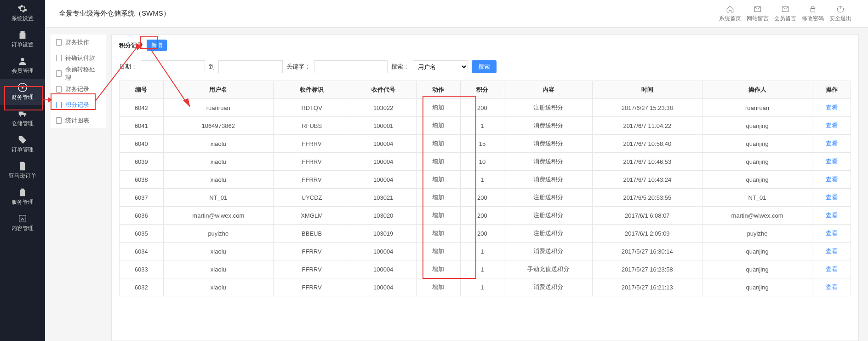  Describe the element at coordinates (23, 65) in the screenshot. I see `sidebar-item-member: 会员管理` at that location.